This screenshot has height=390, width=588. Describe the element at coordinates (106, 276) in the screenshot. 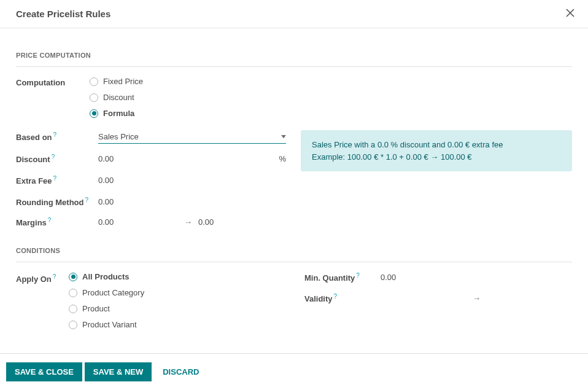

I see `radio-label: All Products` at that location.